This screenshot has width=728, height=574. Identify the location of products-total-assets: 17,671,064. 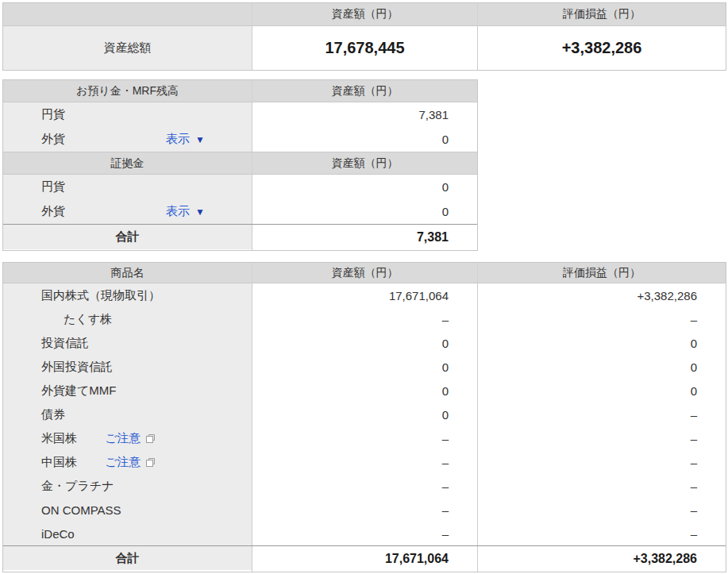
(364, 559).